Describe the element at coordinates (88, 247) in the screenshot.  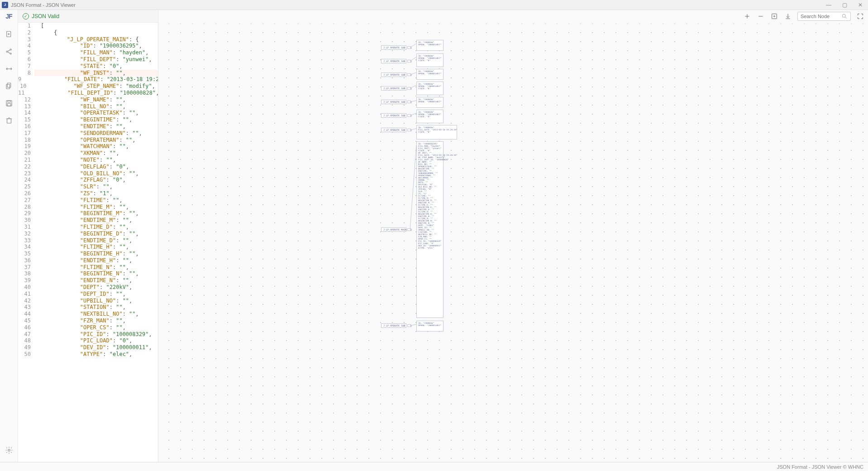
I see `code-line: 34 "FLTIME_H": "",` at that location.